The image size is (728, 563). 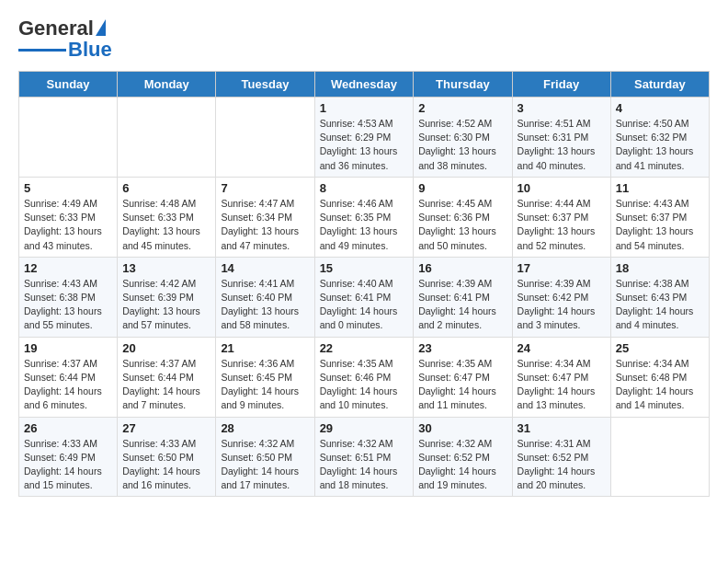 What do you see at coordinates (562, 465) in the screenshot?
I see `day-info: Sunrise: 4:31 AMSunset: 6:52 PMDaylight:…` at bounding box center [562, 465].